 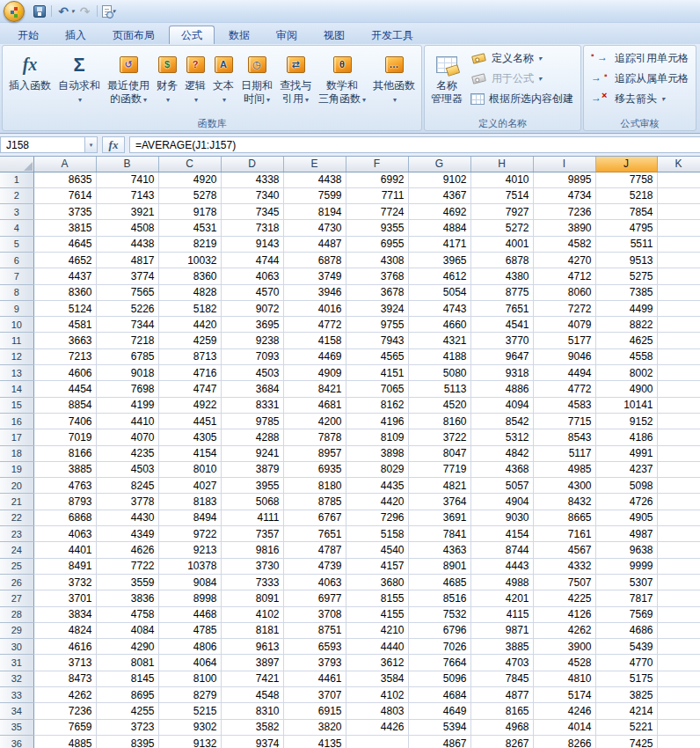 What do you see at coordinates (501, 566) in the screenshot?
I see `cell-H25: 4443` at bounding box center [501, 566].